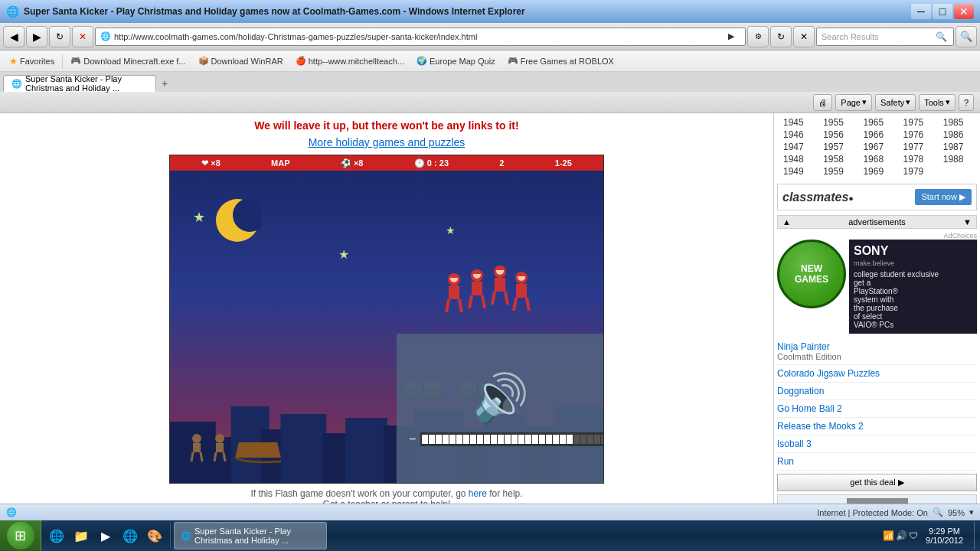  What do you see at coordinates (877, 135) in the screenshot?
I see `year-cell: 1966` at bounding box center [877, 135].